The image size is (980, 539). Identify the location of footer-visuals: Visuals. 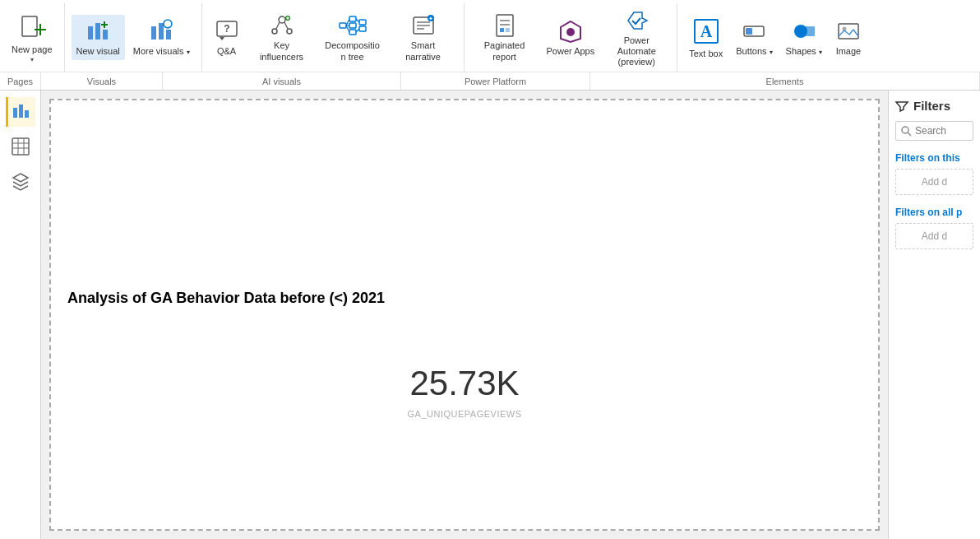
(102, 81).